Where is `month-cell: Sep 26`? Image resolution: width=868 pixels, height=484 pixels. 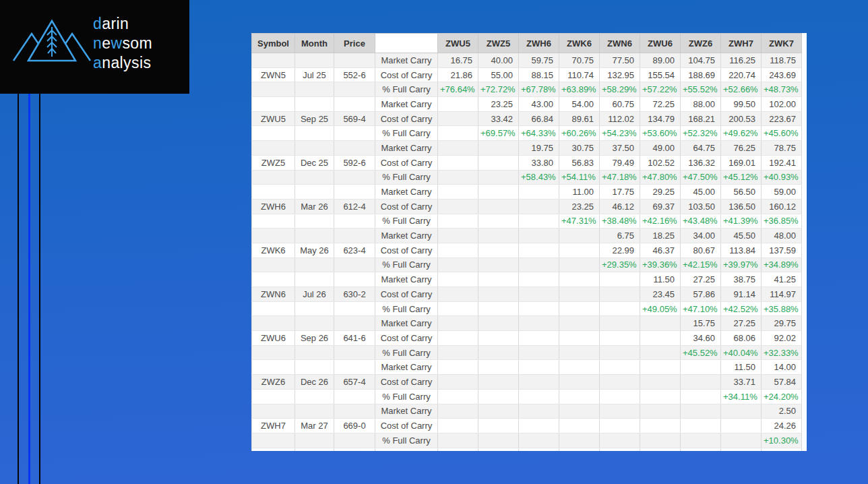
month-cell: Sep 26 is located at coordinates (315, 338).